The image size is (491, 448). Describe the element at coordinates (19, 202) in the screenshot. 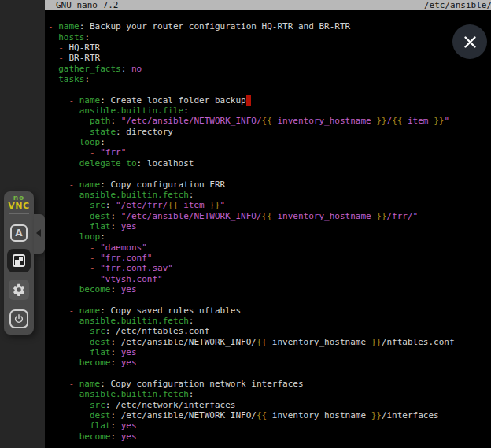

I see `novnc-logo: no VNC` at that location.